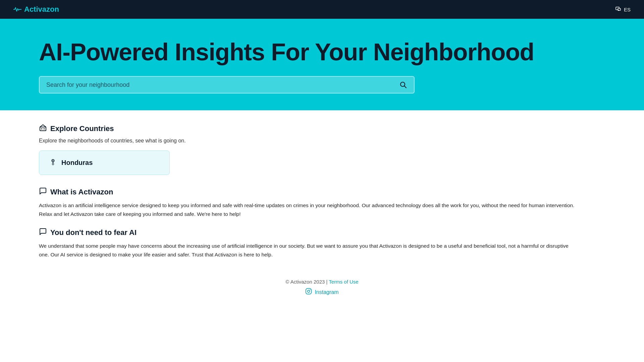 The height and width of the screenshot is (362, 644). What do you see at coordinates (322, 282) in the screenshot?
I see `footer-copyright: © Activazon 2023 | Terms of Use` at bounding box center [322, 282].